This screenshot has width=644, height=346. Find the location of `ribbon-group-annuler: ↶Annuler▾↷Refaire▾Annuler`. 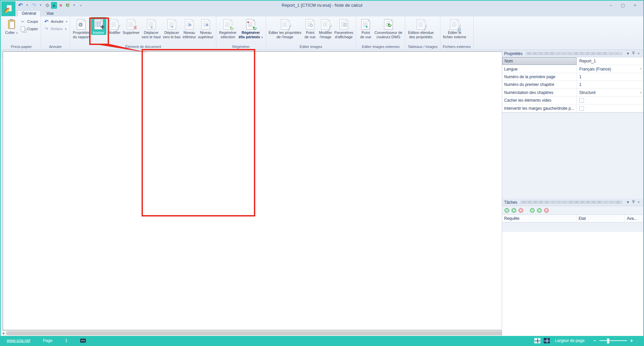

ribbon-group-annuler: ↶Annuler▾↷Refaire▾Annuler is located at coordinates (56, 33).